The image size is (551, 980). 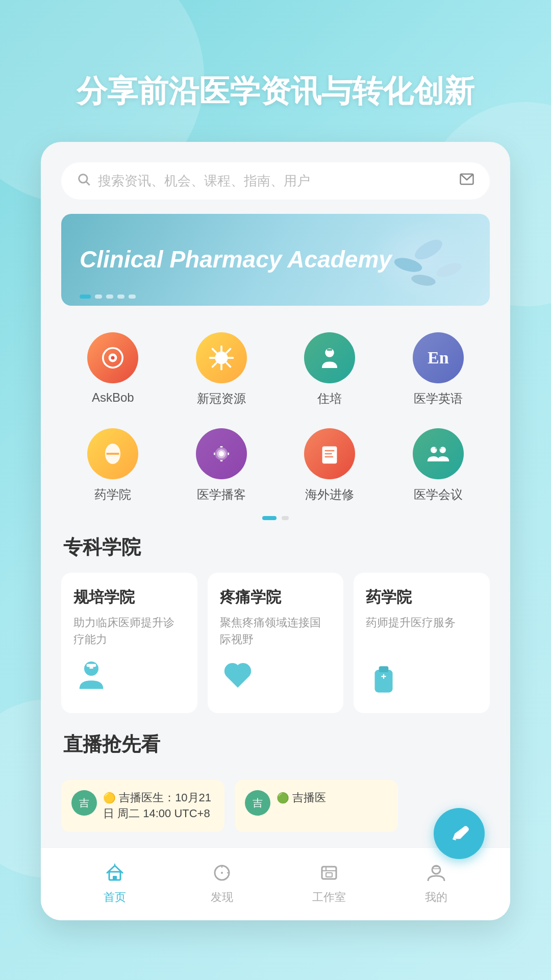 I want to click on abroad-icon, so click(x=330, y=454).